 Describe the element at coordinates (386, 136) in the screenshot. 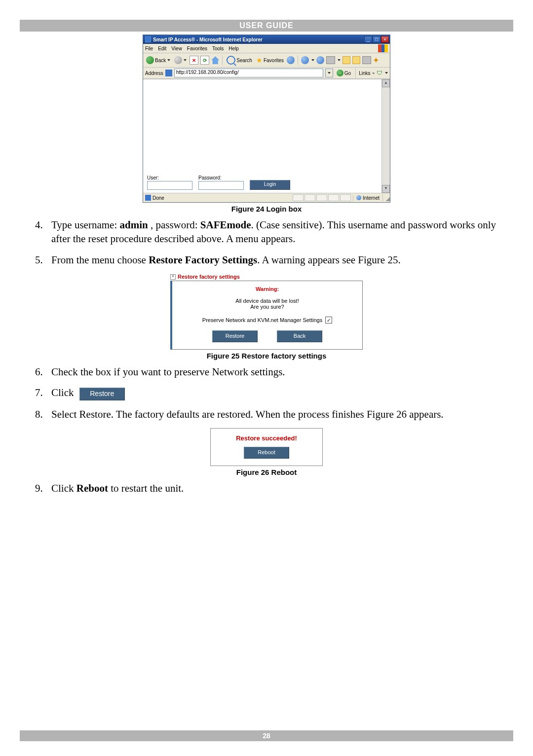

I see `vertical-scrollbar: ▲ ▼` at that location.